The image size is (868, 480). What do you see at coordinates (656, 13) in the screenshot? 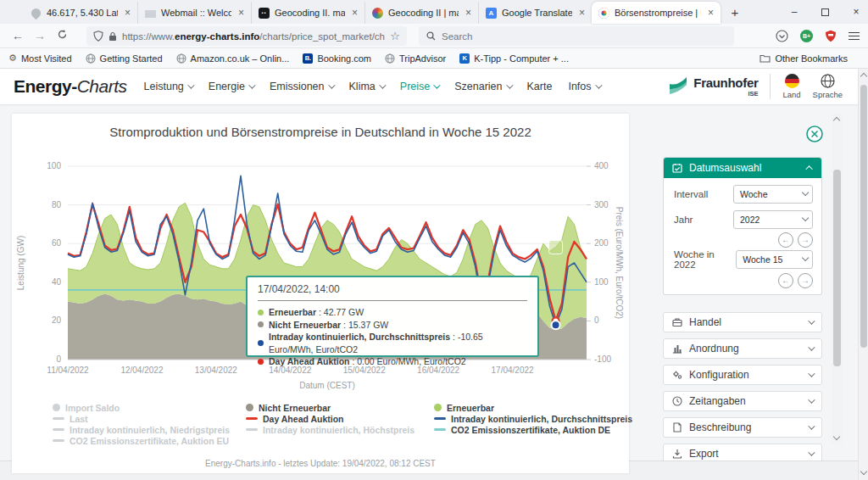
I see `browser-tab-active: Börsenstrompreise | Energ ×` at bounding box center [656, 13].